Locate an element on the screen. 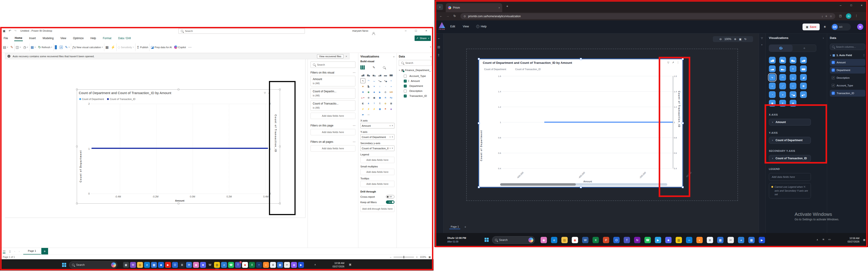  viz-type-icon: ▤ is located at coordinates (391, 103).